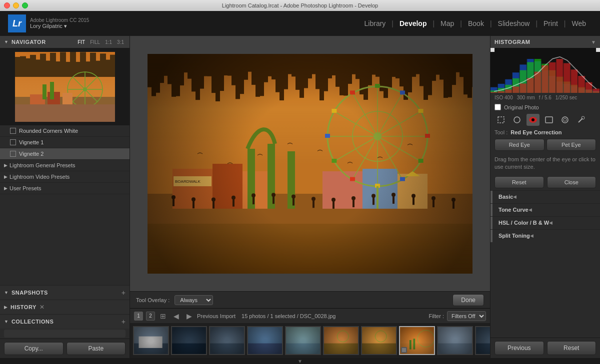  What do you see at coordinates (501, 120) in the screenshot?
I see `crop-tool-button` at bounding box center [501, 120].